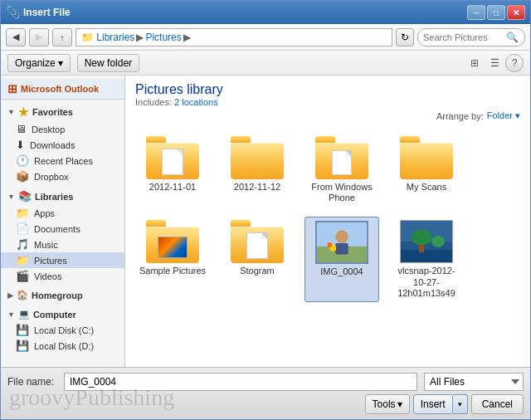  Describe the element at coordinates (63, 345) in the screenshot. I see `sidebar-item-disk-d: 💾 Local Disk (D:)` at that location.